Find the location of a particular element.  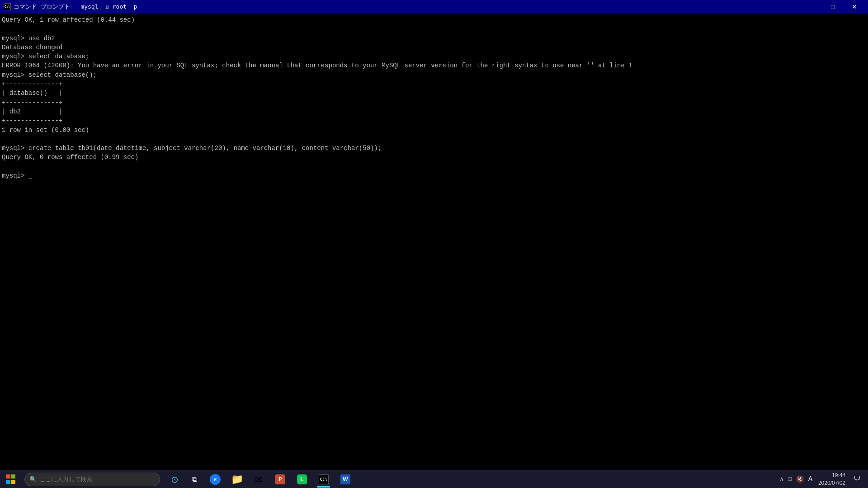

line-taskbar-button: L is located at coordinates (302, 479).